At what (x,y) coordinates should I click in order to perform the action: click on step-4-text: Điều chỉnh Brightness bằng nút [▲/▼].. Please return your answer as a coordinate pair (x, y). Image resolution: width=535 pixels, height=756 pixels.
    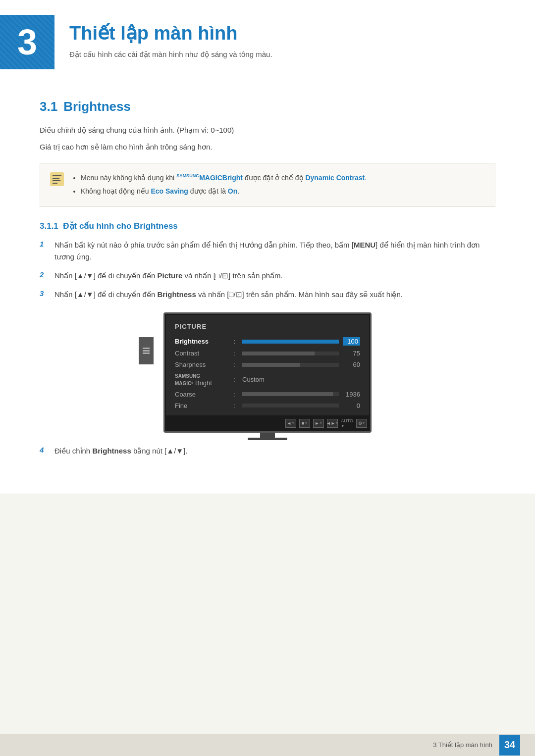
    Looking at the image, I should click on (121, 451).